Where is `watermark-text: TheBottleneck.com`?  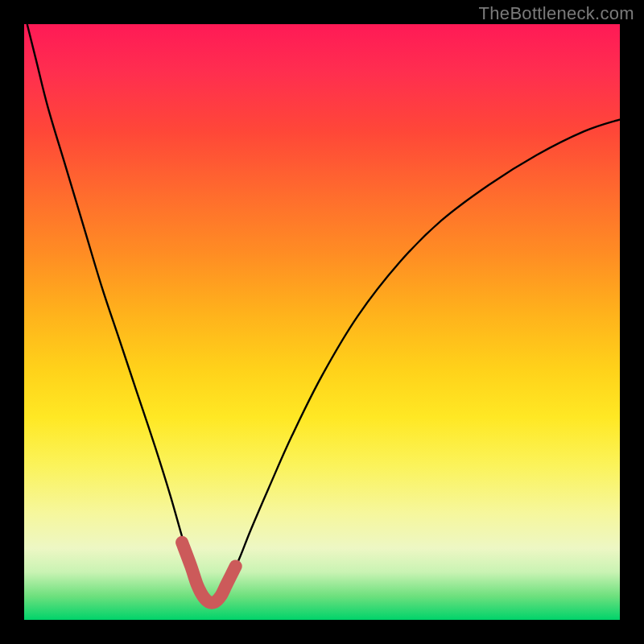 watermark-text: TheBottleneck.com is located at coordinates (557, 14).